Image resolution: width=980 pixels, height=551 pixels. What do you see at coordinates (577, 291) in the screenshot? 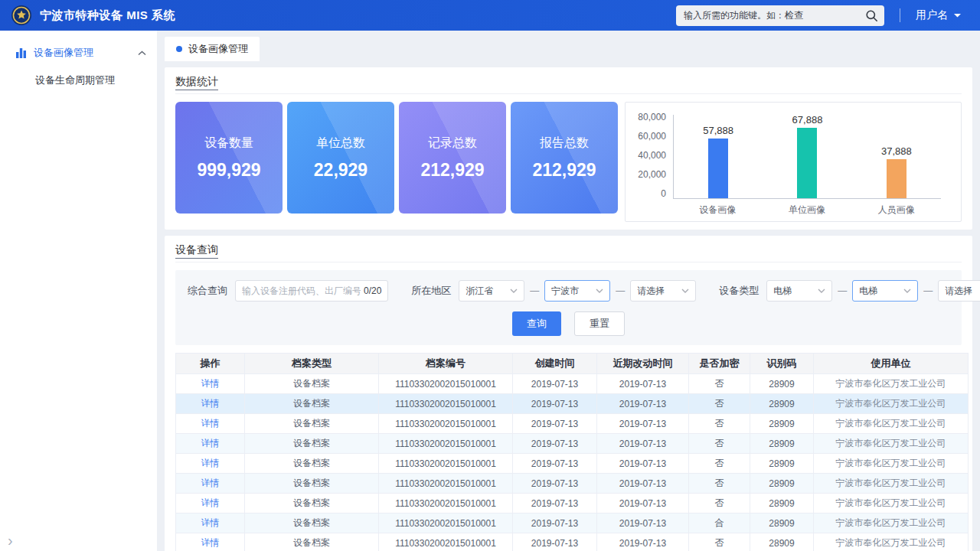
I see `region-selects: 浙江省 — 宁波市 — 请选择` at bounding box center [577, 291].